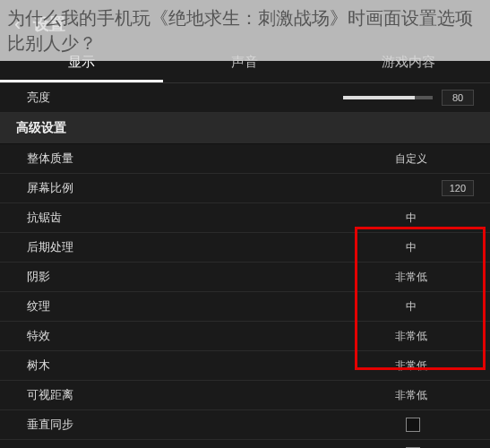  What do you see at coordinates (411, 247) in the screenshot?
I see `post-processing-value: 中` at bounding box center [411, 247].